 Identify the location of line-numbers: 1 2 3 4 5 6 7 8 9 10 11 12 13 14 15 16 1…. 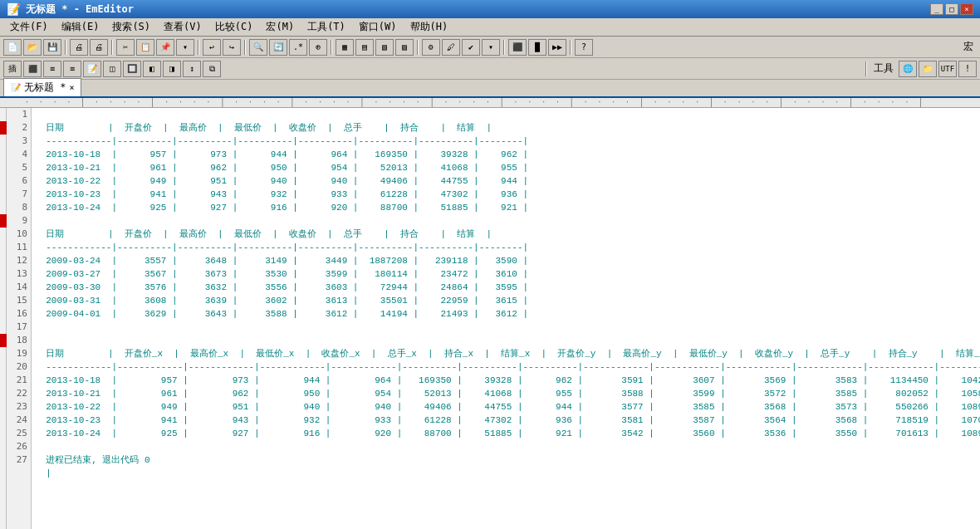
(19, 319).